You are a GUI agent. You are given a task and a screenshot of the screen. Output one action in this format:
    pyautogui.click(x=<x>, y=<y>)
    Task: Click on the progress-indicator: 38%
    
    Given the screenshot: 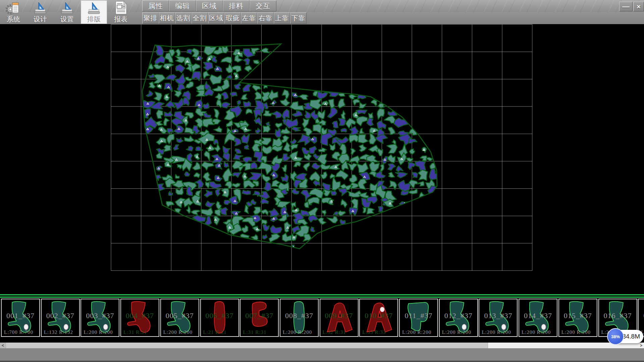 What is the action you would take?
    pyautogui.click(x=615, y=337)
    